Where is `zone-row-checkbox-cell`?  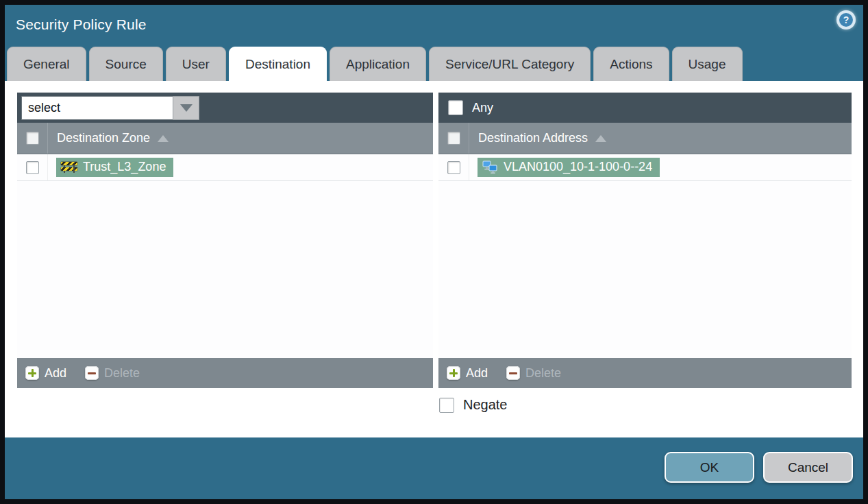 zone-row-checkbox-cell is located at coordinates (33, 167).